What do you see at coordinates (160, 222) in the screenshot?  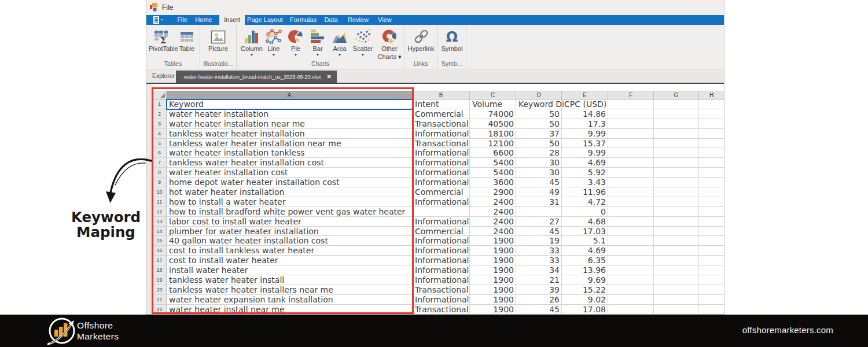 I see `row-header-13: 13` at bounding box center [160, 222].